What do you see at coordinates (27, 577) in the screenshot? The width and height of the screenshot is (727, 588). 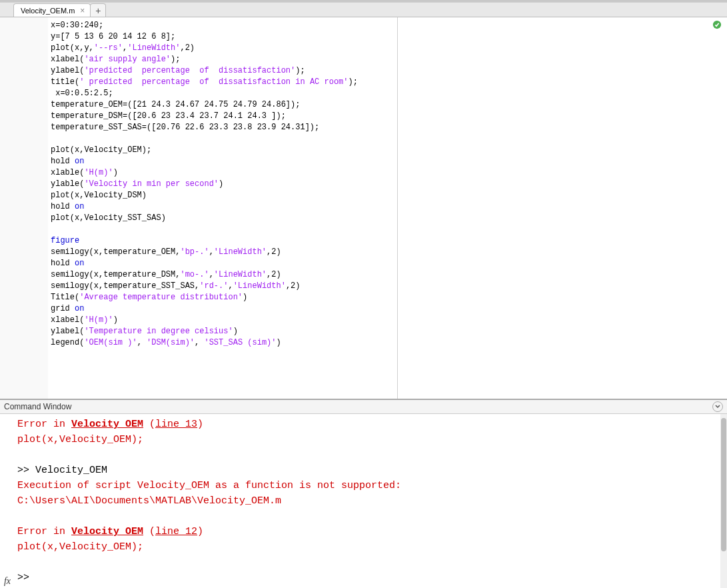 I see `prompt: >>` at bounding box center [27, 577].